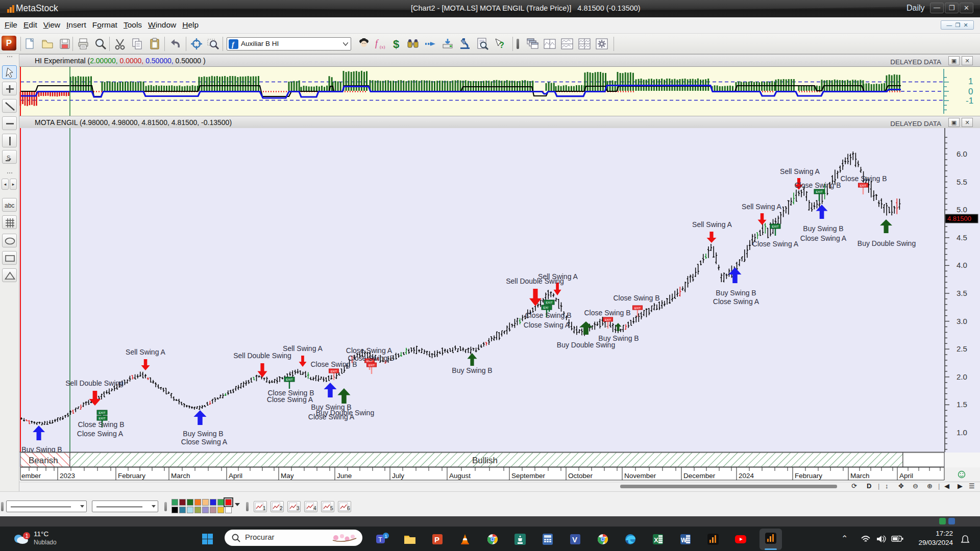 This screenshot has height=551, width=980. Describe the element at coordinates (962, 238) in the screenshot. I see `svg-text: 4.5` at that location.